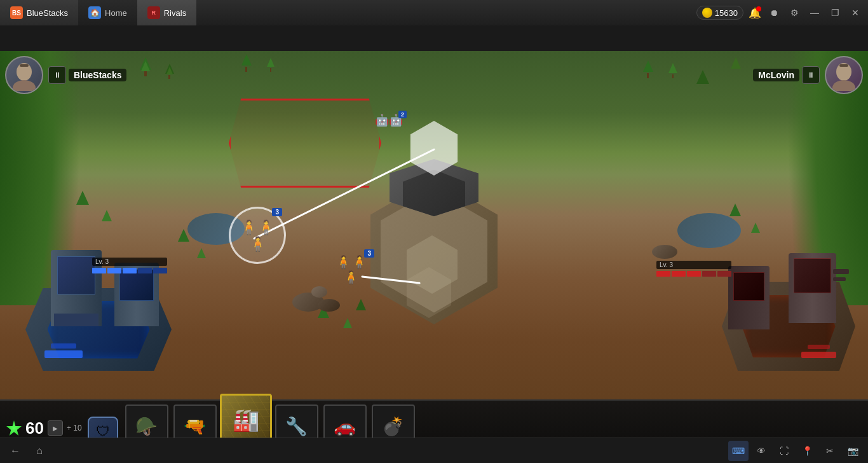 The image size is (868, 463). What do you see at coordinates (794, 13) in the screenshot?
I see `settings-button: ⚙` at bounding box center [794, 13].